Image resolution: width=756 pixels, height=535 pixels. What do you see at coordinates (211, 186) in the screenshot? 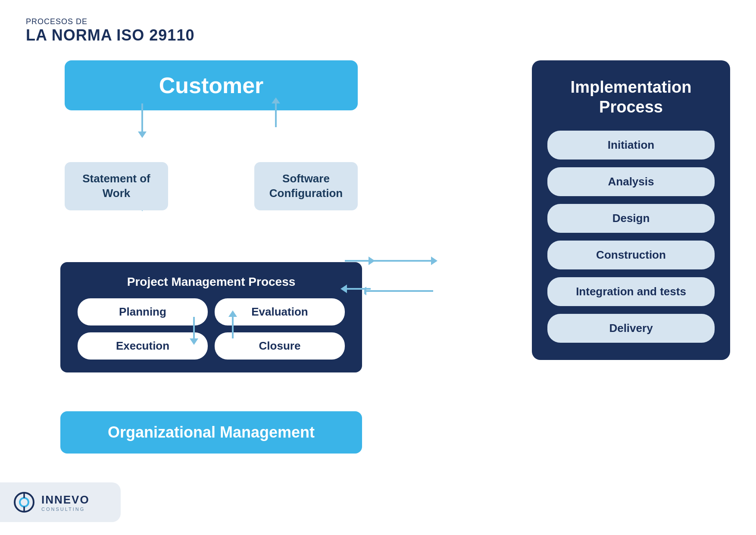
I see `docs-row: Statement of Work Software Configuration` at bounding box center [211, 186].